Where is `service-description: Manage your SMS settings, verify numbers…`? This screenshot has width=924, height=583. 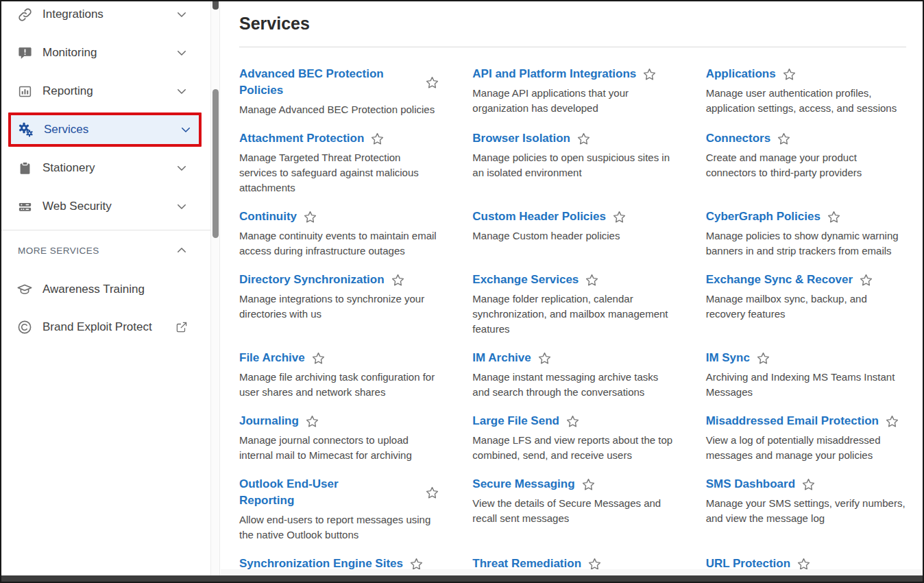
service-description: Manage your SMS settings, verify numbers… is located at coordinates (806, 511).